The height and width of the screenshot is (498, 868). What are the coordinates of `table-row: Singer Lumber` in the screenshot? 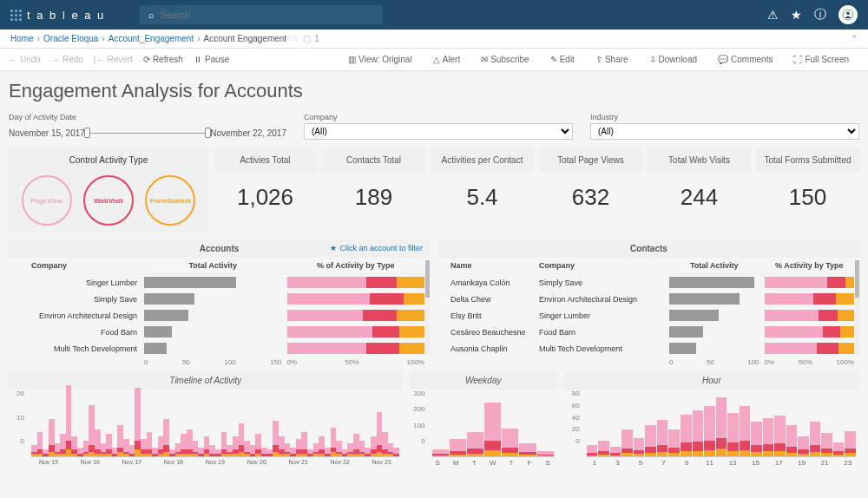 It's located at (219, 283).